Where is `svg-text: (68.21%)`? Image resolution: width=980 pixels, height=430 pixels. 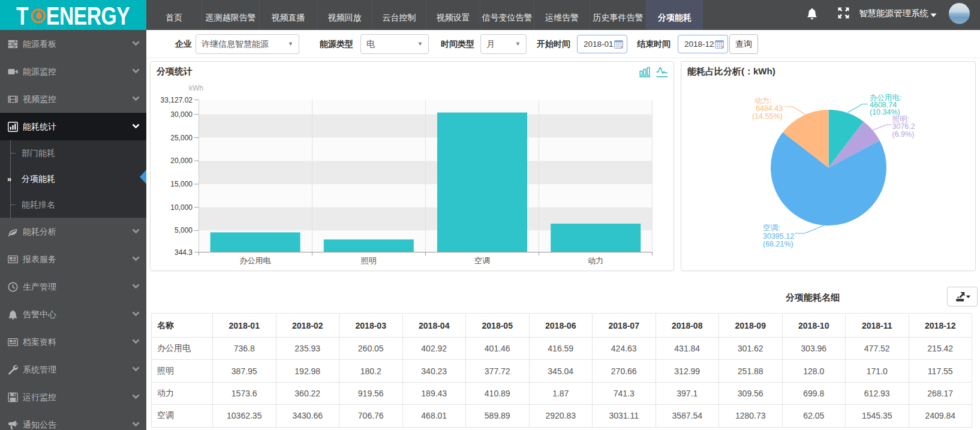 svg-text: (68.21%) is located at coordinates (778, 244).